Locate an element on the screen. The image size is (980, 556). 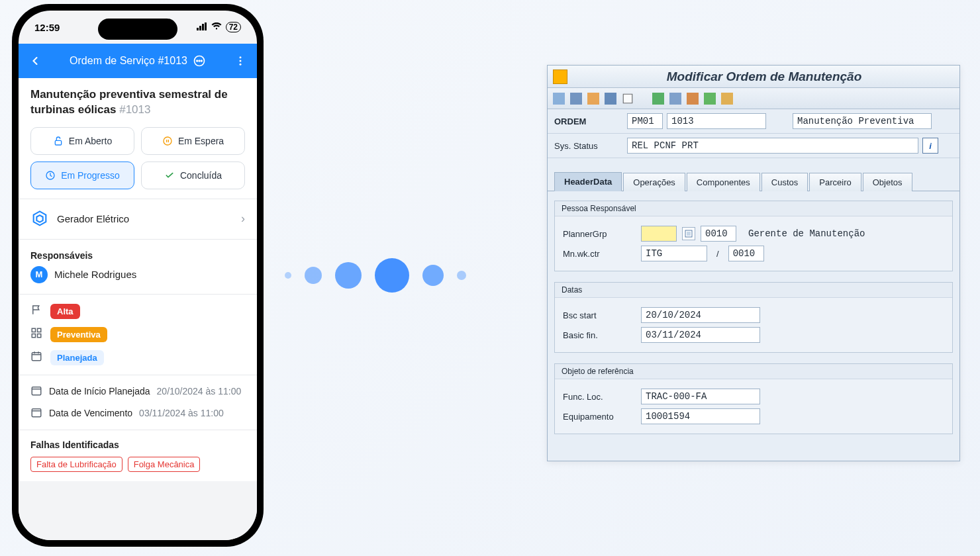
tab-custos: Custos is located at coordinates (785, 182).